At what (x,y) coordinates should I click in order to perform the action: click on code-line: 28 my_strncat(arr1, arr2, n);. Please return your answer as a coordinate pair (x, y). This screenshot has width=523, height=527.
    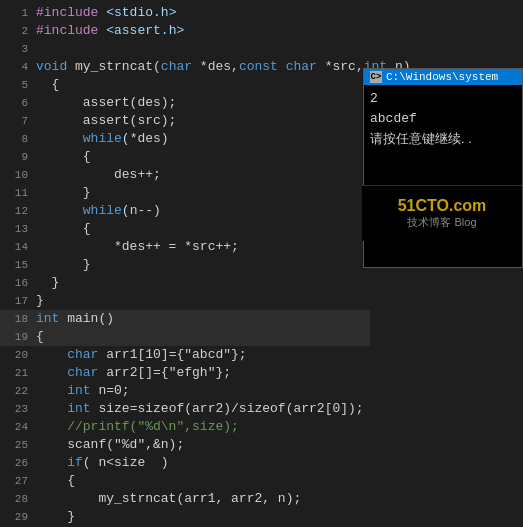
    Looking at the image, I should click on (185, 499).